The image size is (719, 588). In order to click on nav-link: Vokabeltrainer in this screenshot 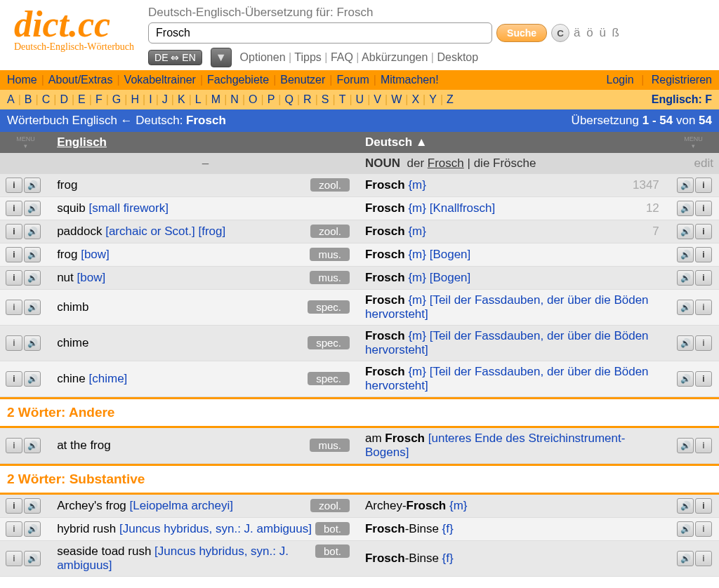, I will do `click(160, 80)`.